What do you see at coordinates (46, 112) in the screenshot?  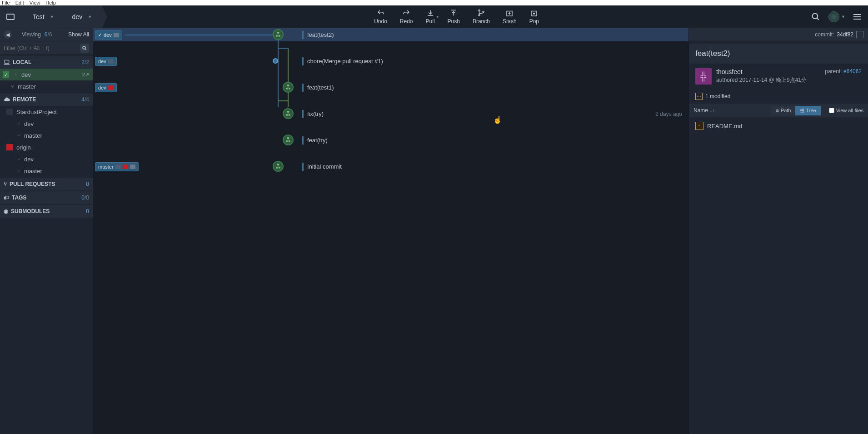 I see `remote-repo-stardust: StardustProject` at bounding box center [46, 112].